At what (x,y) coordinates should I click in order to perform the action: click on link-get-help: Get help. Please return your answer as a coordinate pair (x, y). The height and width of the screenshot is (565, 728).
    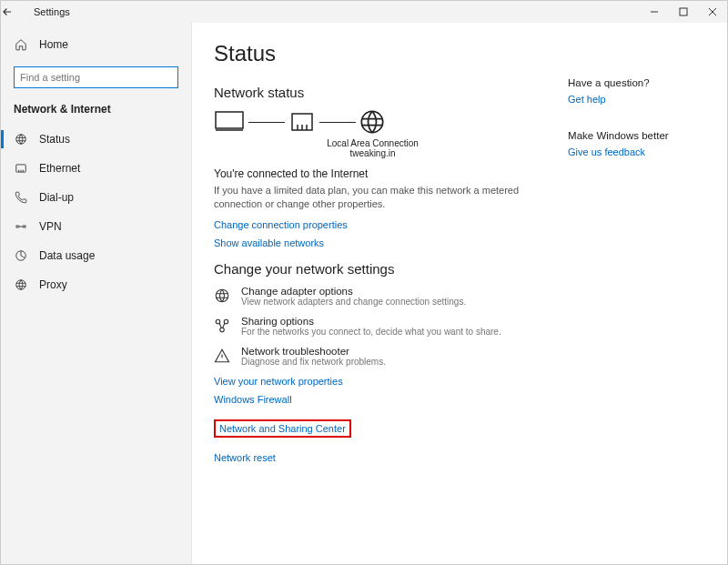
    Looking at the image, I should click on (637, 99).